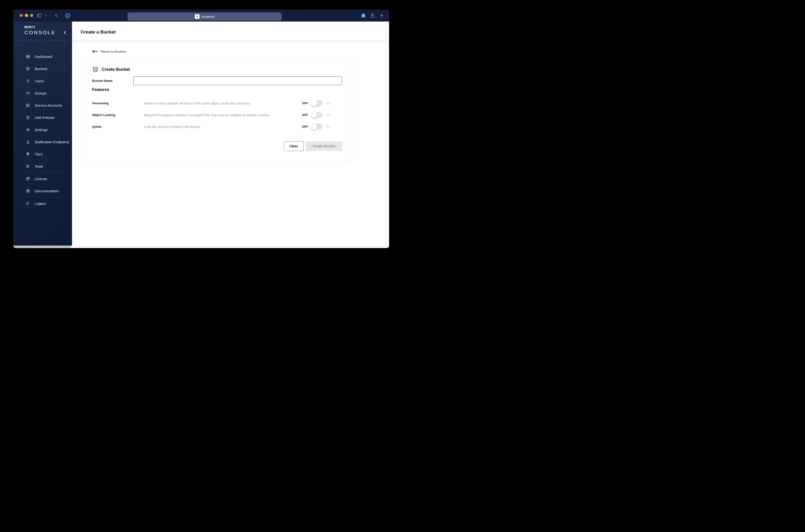  Describe the element at coordinates (45, 118) in the screenshot. I see `sidebar-item-label: IAM Policies` at that location.